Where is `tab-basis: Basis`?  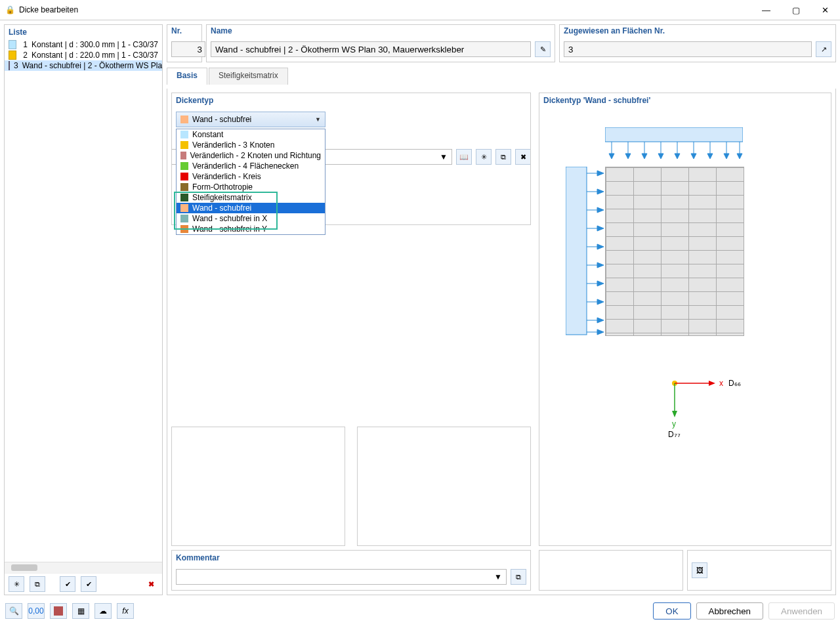
tab-basis: Basis is located at coordinates (187, 76).